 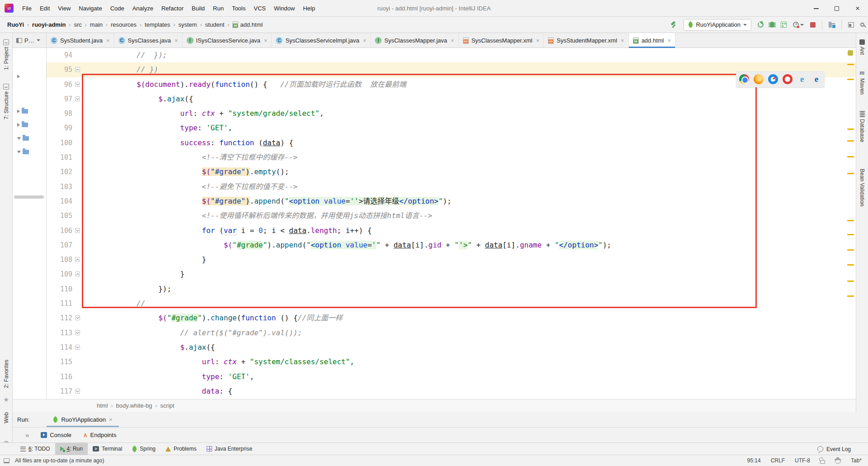 What do you see at coordinates (309, 8) in the screenshot?
I see `menu-help: Help` at bounding box center [309, 8].